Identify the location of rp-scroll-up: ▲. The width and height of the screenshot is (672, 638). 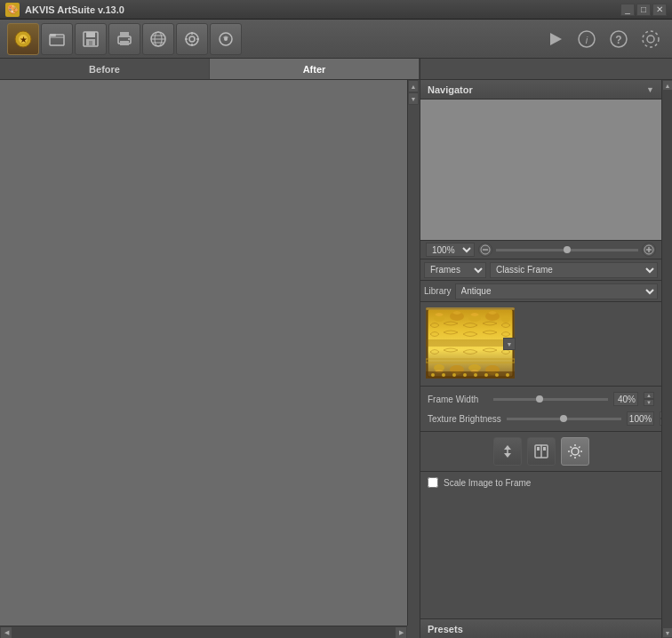
(667, 85).